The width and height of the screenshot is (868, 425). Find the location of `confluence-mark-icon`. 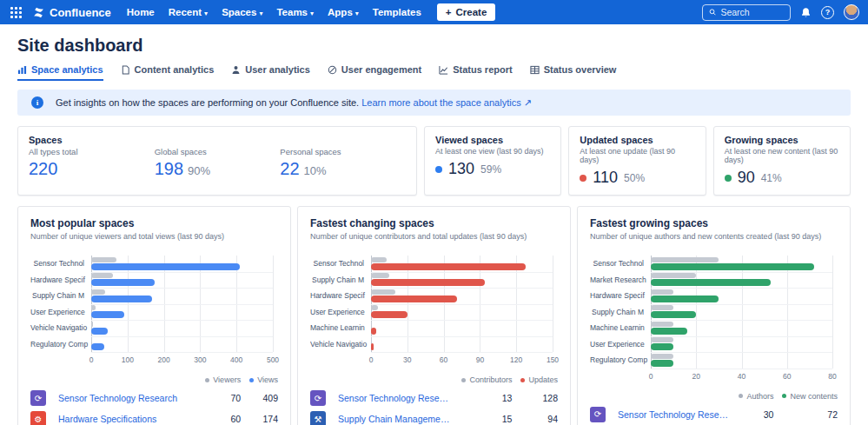

confluence-mark-icon is located at coordinates (38, 12).